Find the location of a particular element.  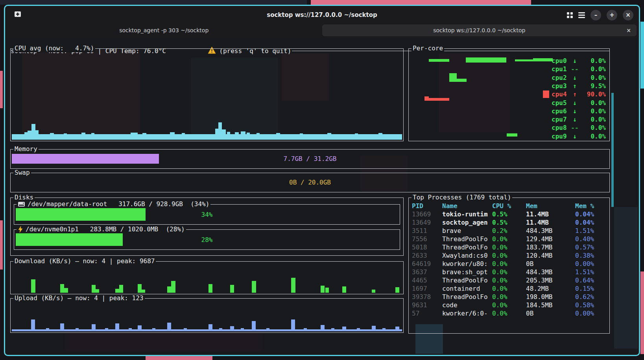

top-processes-title: Top Processes (1769 total) is located at coordinates (462, 198).